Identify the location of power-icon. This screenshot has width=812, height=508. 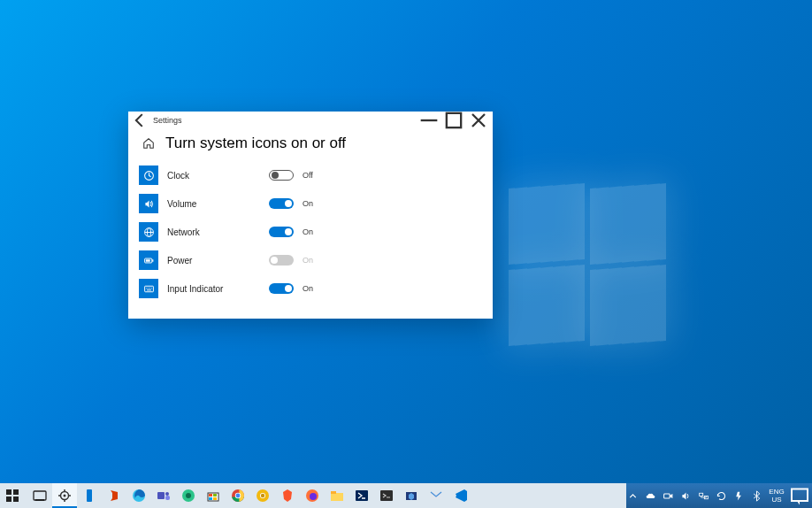
(149, 260).